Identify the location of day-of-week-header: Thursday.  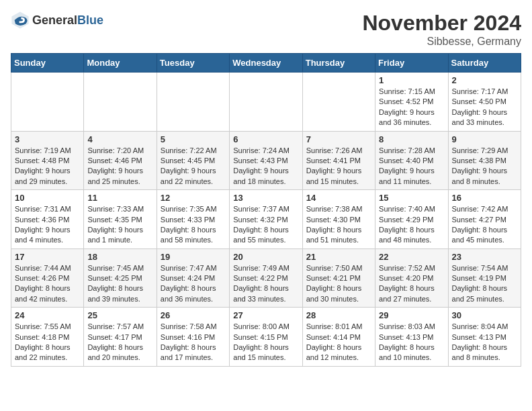
(339, 63).